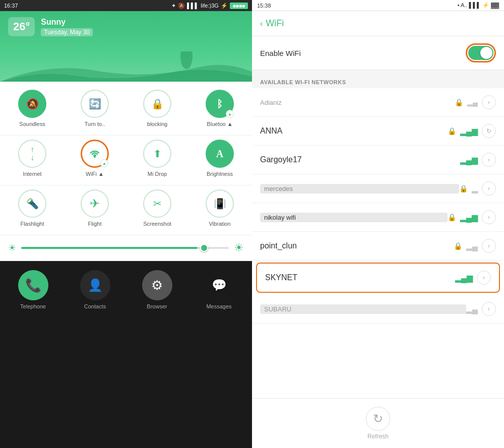  Describe the element at coordinates (220, 104) in the screenshot. I see `bluetooth-icon: ᛒ` at that location.